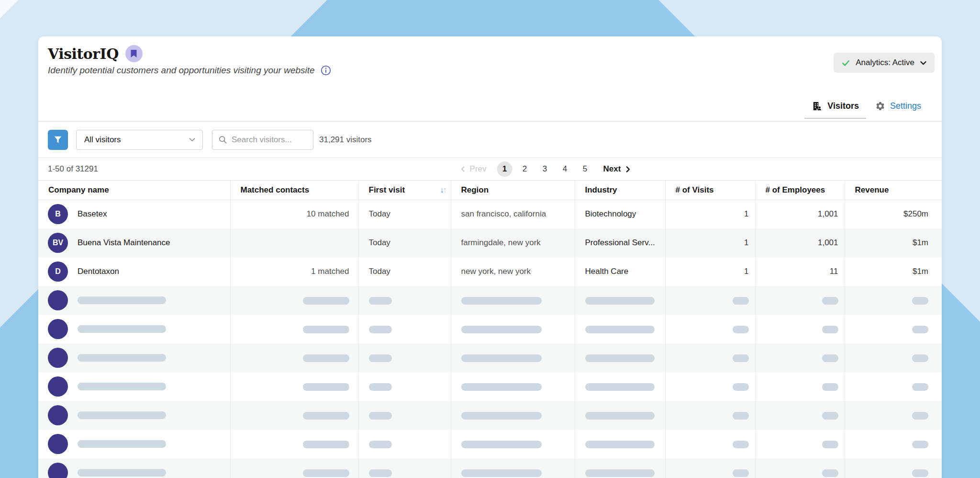 The width and height of the screenshot is (980, 478). I want to click on next-page-button: Next, so click(617, 169).